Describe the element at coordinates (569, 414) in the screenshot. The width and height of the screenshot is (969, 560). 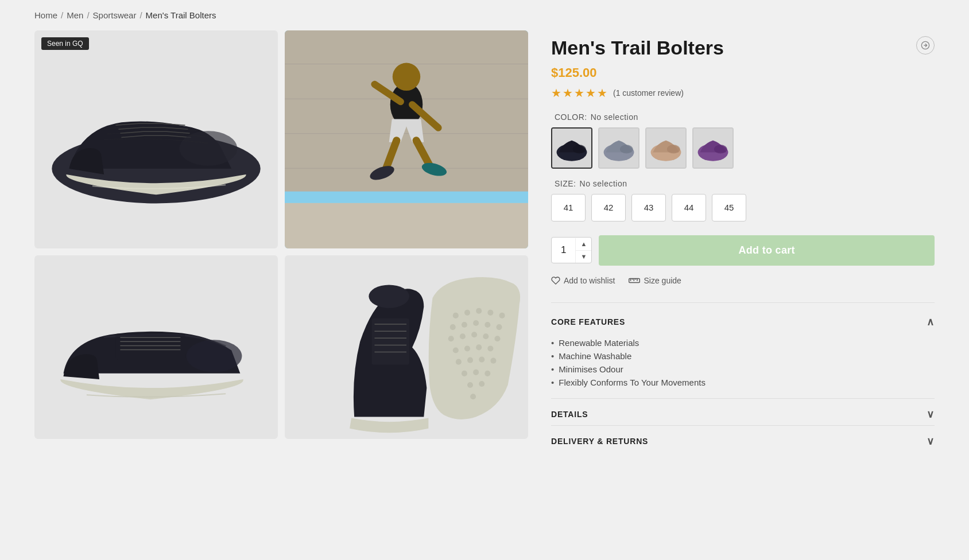
I see `details-label: DETAILS` at that location.